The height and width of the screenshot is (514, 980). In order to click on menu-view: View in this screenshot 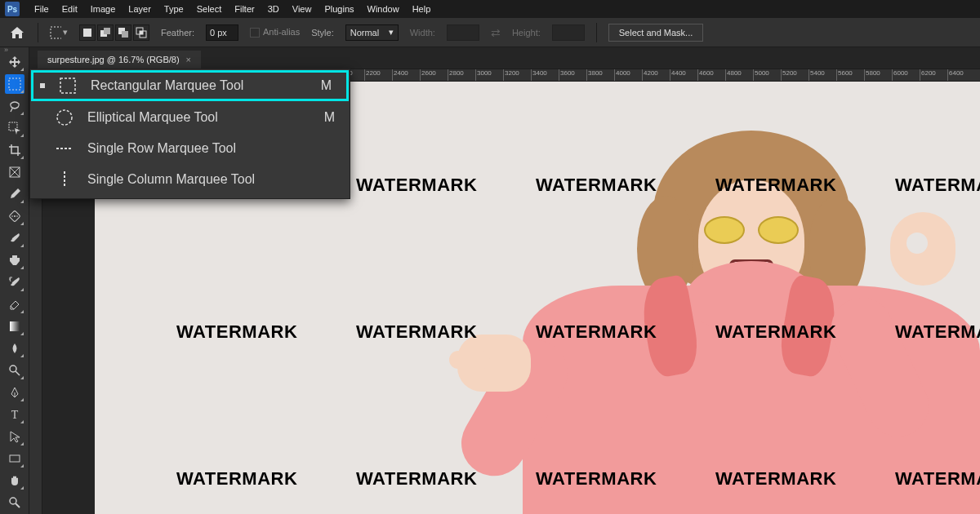, I will do `click(302, 9)`.